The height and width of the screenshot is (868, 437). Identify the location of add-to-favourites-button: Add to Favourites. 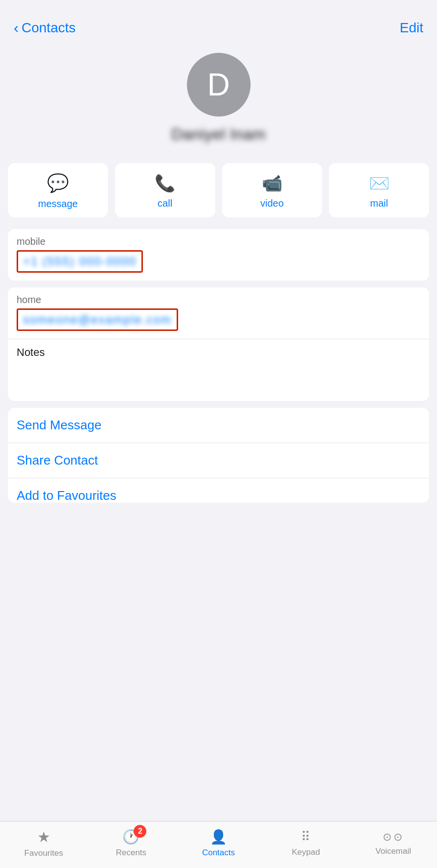
(218, 491).